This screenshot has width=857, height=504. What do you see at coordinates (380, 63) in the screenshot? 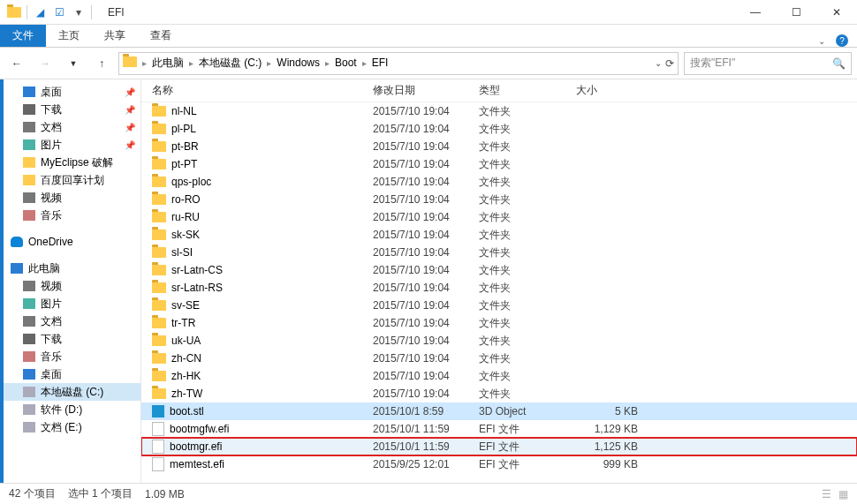
I see `crumb-item: EFI` at bounding box center [380, 63].